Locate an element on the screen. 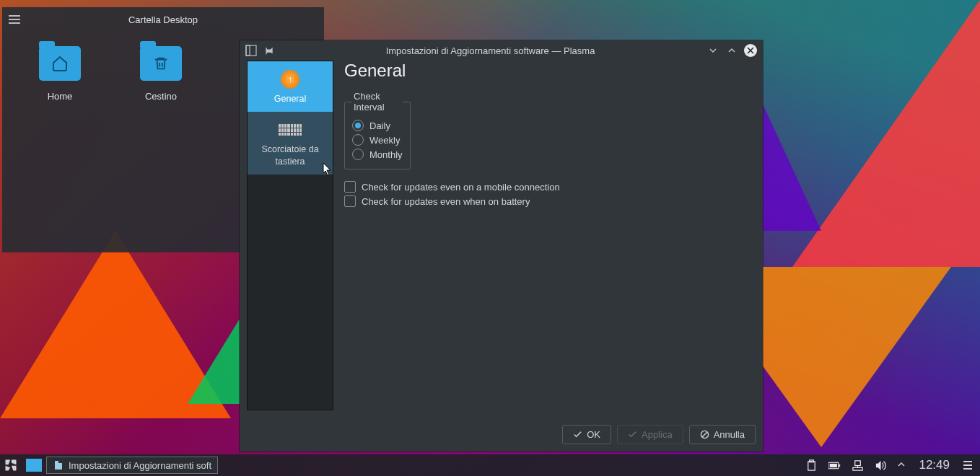 Image resolution: width=980 pixels, height=476 pixels. checkbox-mobile: Check for updates even on a mobile conne… is located at coordinates (550, 187).